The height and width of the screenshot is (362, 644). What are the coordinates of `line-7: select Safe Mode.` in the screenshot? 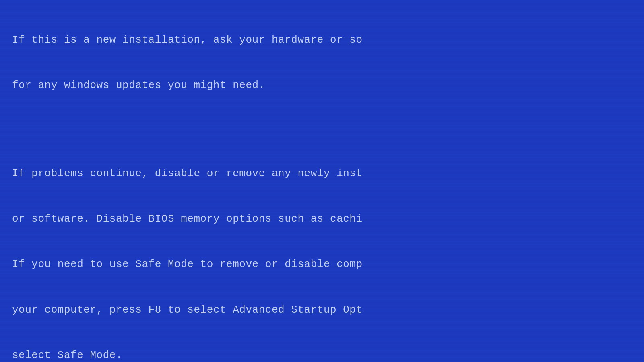 It's located at (322, 355).